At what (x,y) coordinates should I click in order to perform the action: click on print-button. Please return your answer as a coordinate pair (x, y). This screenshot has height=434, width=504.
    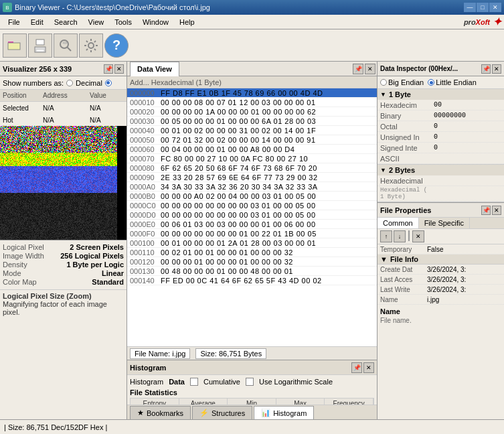
    Looking at the image, I should click on (40, 46).